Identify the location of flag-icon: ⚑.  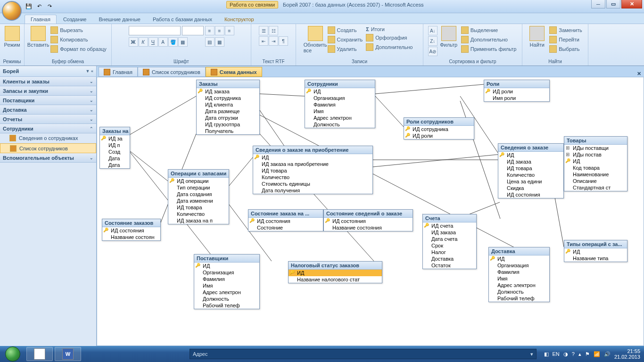
(587, 354).